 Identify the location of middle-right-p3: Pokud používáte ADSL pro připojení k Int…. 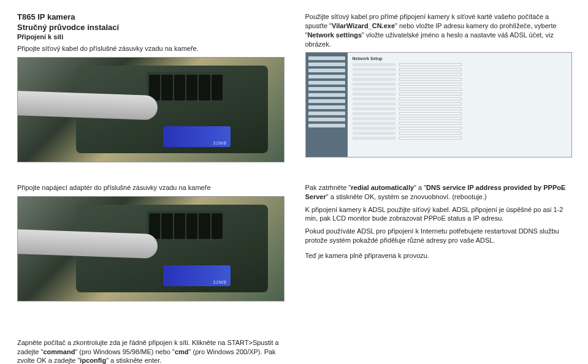
(438, 236).